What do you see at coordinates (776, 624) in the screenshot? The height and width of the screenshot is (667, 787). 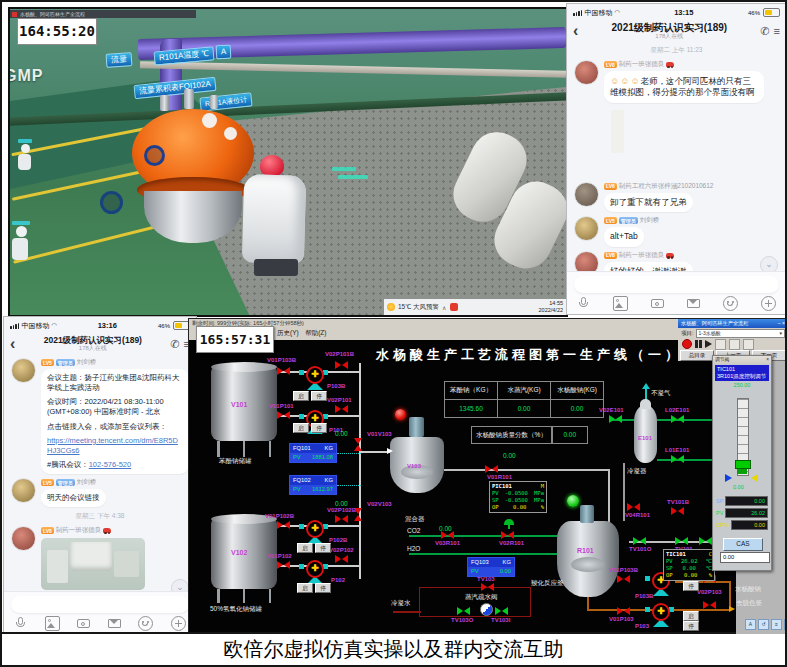 I see `tool-button: ≡` at bounding box center [776, 624].